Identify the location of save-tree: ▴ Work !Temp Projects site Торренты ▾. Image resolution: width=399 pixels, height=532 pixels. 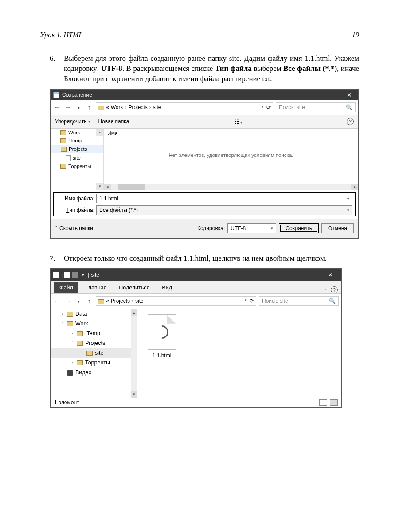
(77, 159).